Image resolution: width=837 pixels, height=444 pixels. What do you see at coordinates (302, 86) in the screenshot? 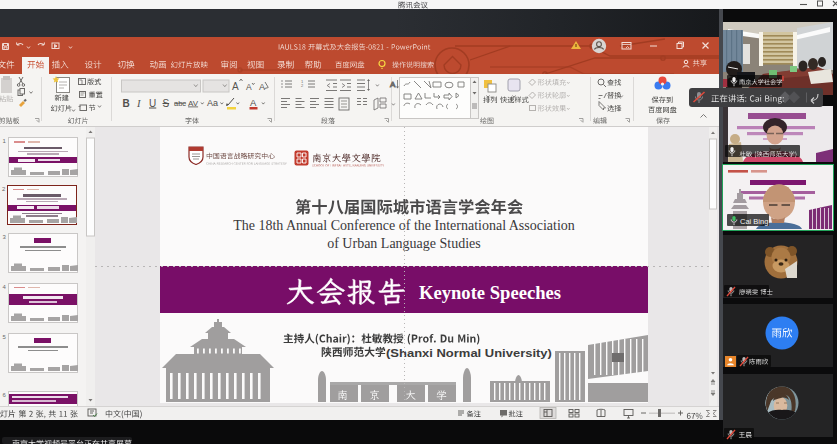
I see `svg-text: 2` at bounding box center [302, 86].